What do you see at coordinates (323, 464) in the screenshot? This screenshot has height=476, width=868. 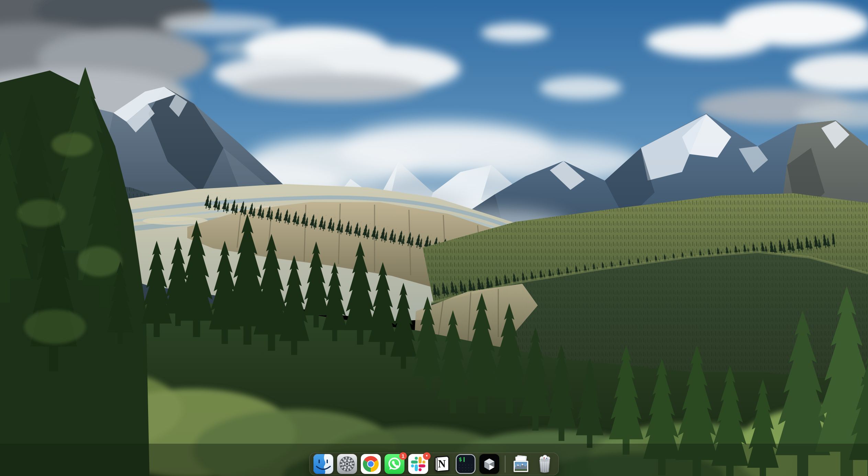 I see `dock-item-finder` at bounding box center [323, 464].